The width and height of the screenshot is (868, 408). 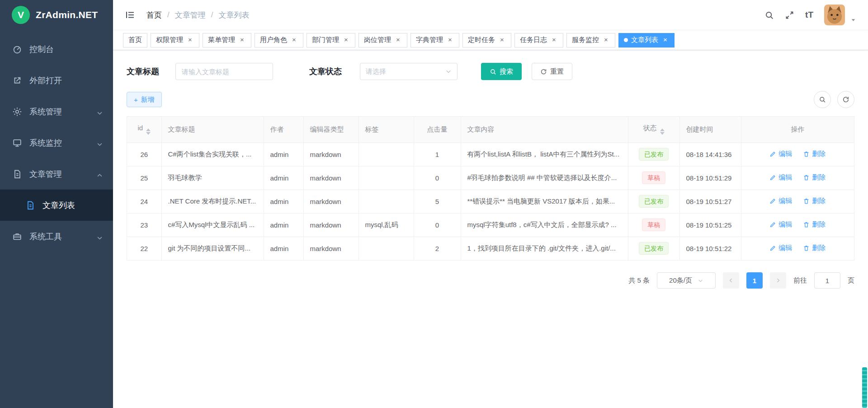 What do you see at coordinates (435, 40) in the screenshot?
I see `tab-dict-mgmt: 字典管理 ×` at bounding box center [435, 40].